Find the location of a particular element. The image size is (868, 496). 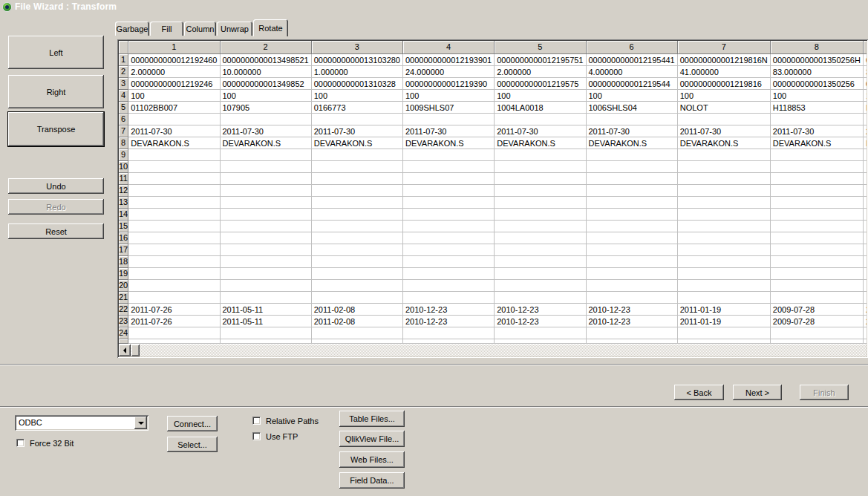

tab-unwrap: Unwrap is located at coordinates (235, 28).